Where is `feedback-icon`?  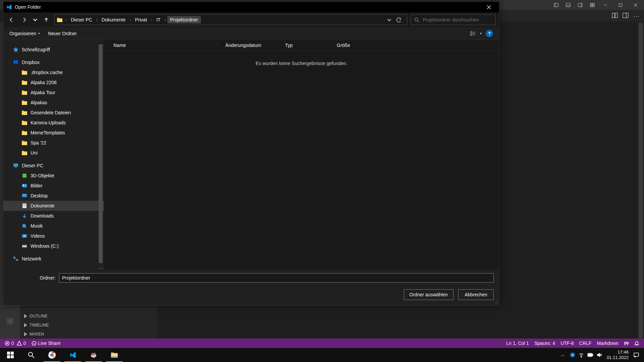 feedback-icon is located at coordinates (627, 343).